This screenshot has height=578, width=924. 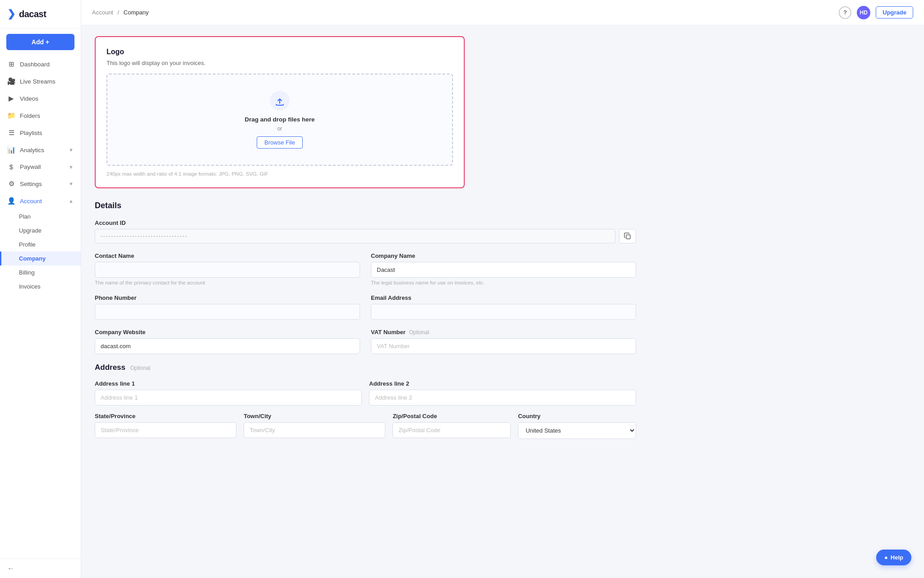 What do you see at coordinates (365, 231) in the screenshot?
I see `account-id-group: Account ID` at bounding box center [365, 231].